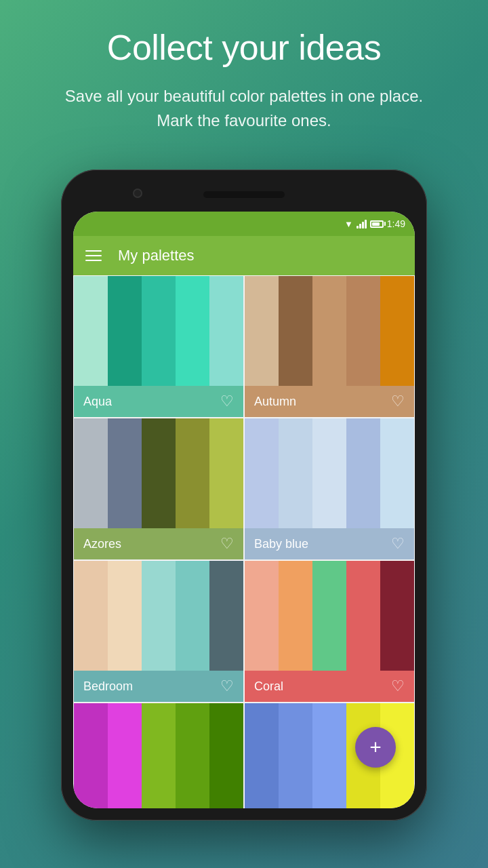  I want to click on autumn-footer: Autumn ♡, so click(329, 401).